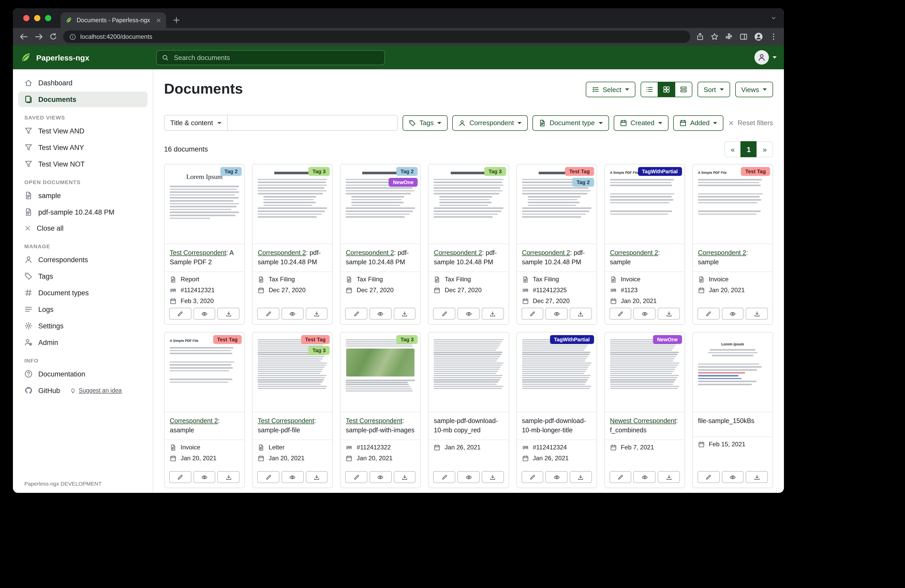 This screenshot has height=588, width=905. Describe the element at coordinates (713, 90) in the screenshot. I see `sort-button: Sort` at that location.